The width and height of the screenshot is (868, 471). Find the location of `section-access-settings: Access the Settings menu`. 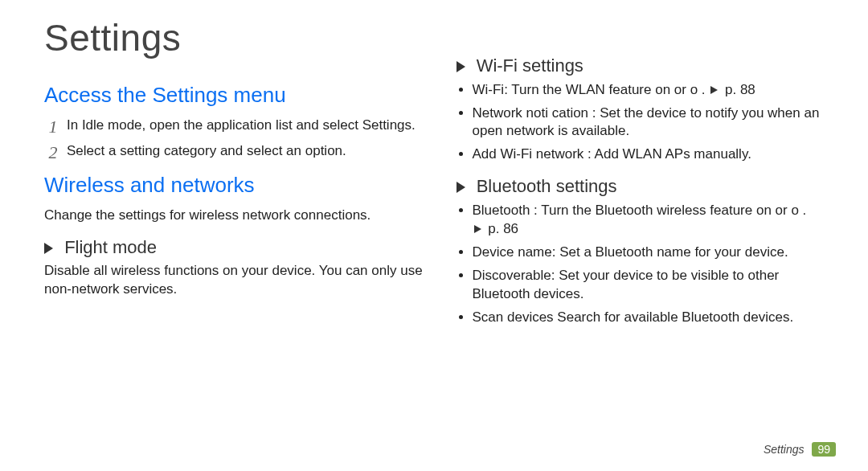

section-access-settings: Access the Settings menu is located at coordinates (235, 95).